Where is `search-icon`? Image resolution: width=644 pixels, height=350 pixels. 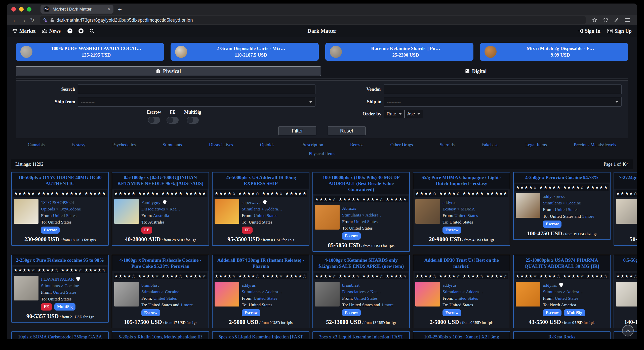
search-icon is located at coordinates (92, 31).